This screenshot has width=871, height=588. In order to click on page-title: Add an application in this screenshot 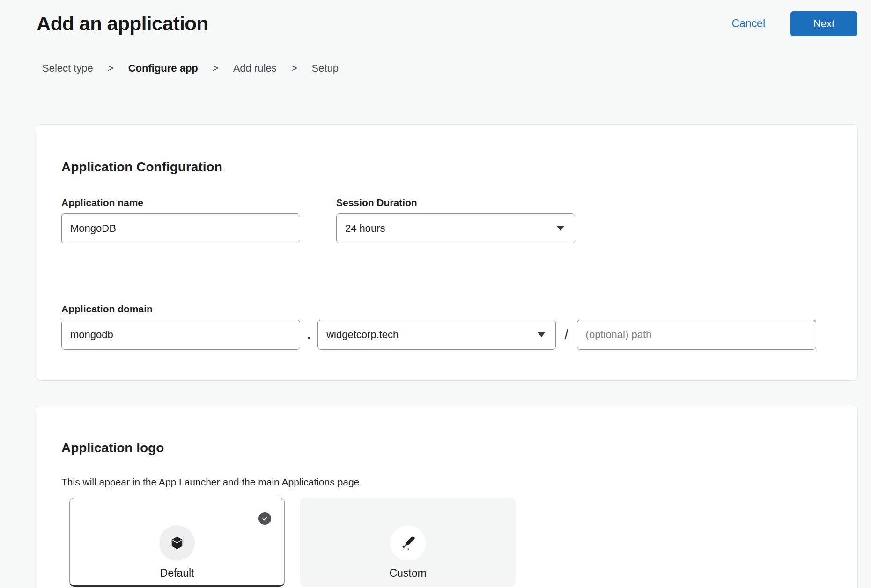, I will do `click(123, 24)`.